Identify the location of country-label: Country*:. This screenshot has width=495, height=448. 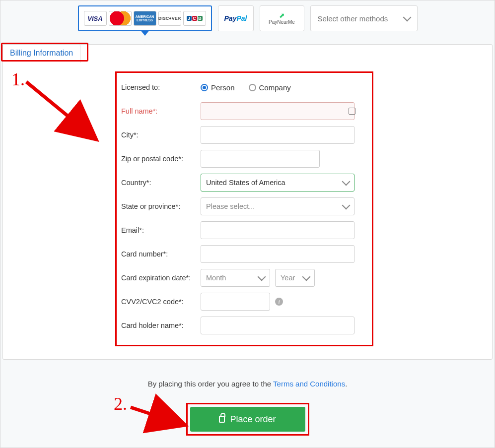
(161, 183).